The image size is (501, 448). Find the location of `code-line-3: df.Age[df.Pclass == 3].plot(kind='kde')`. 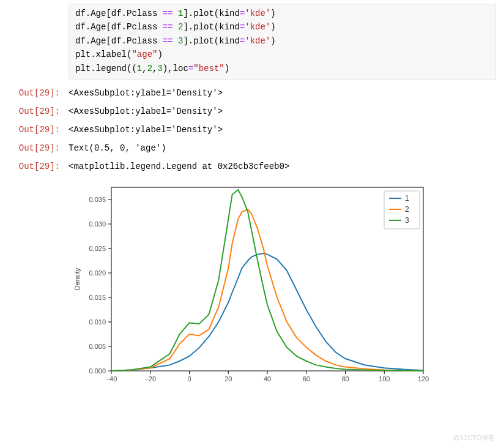

code-line-3: df.Age[df.Pclass == 3].plot(kind='kde') is located at coordinates (283, 41).